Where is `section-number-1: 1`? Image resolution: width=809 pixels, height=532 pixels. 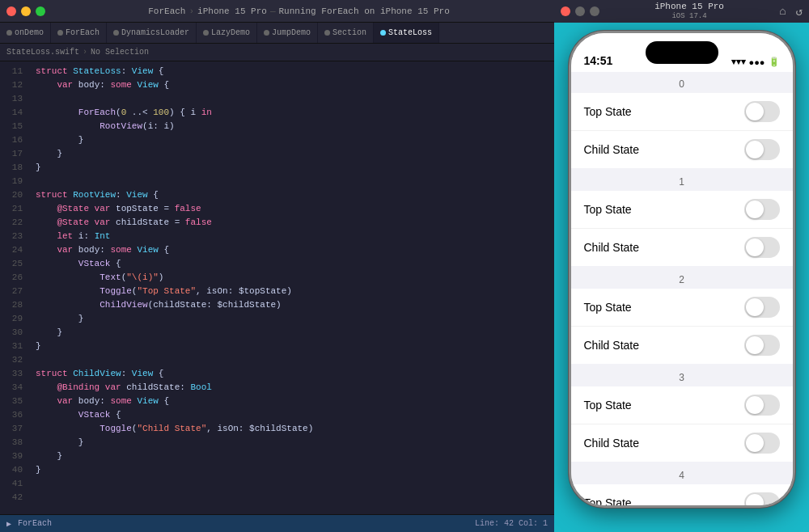
section-number-1: 1 is located at coordinates (682, 180).